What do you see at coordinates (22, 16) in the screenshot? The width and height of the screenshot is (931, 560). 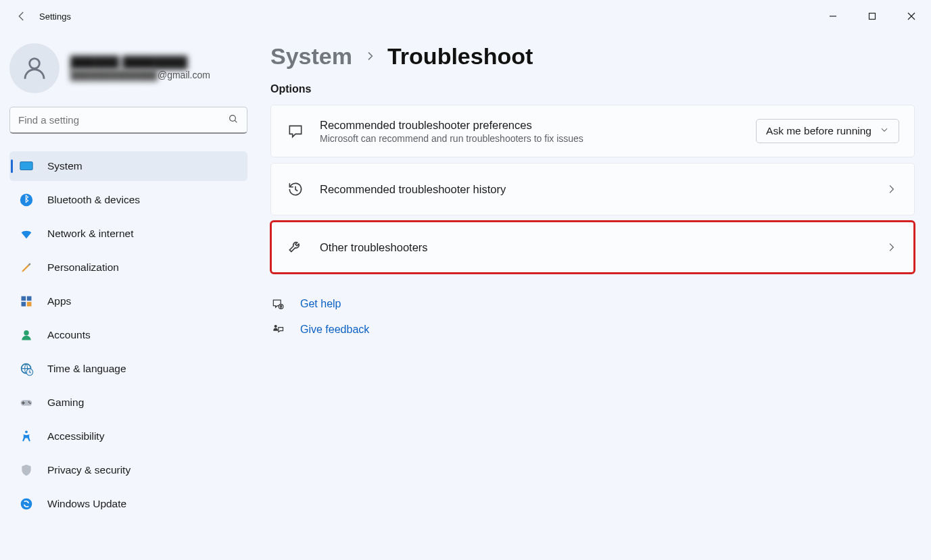 I see `back-button` at bounding box center [22, 16].